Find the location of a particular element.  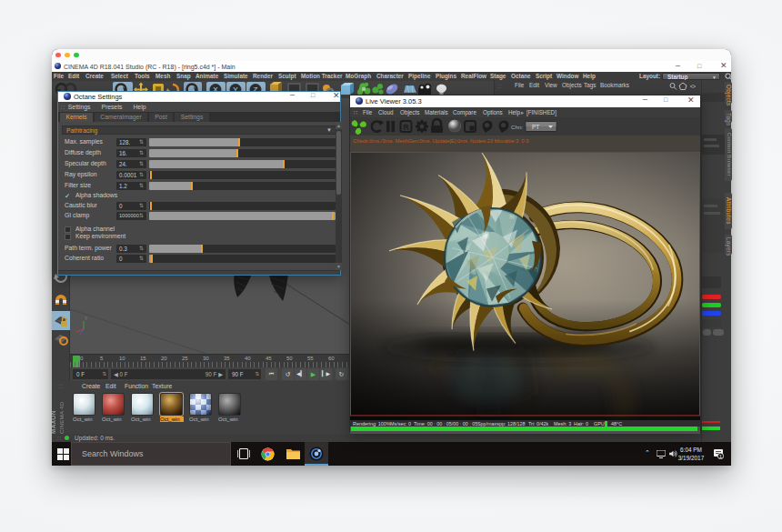

svg-text: PT is located at coordinates (536, 127).